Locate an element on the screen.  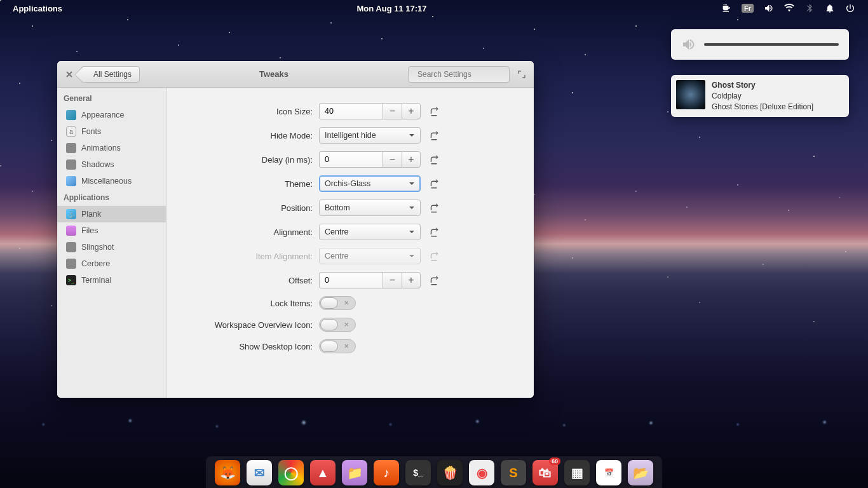
sidebar-item-label: Appearance is located at coordinates (103, 115).